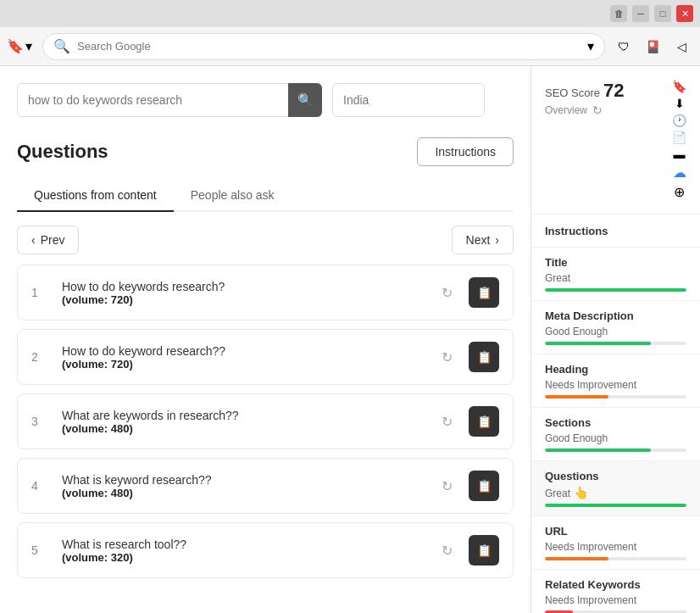  I want to click on seo-item-label: Heading, so click(615, 370).